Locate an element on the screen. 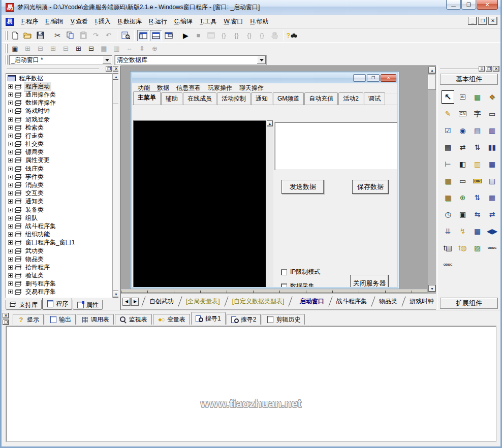 Image resolution: width=502 pixels, height=448 pixels. inner-tab: 活动控制 is located at coordinates (234, 99).